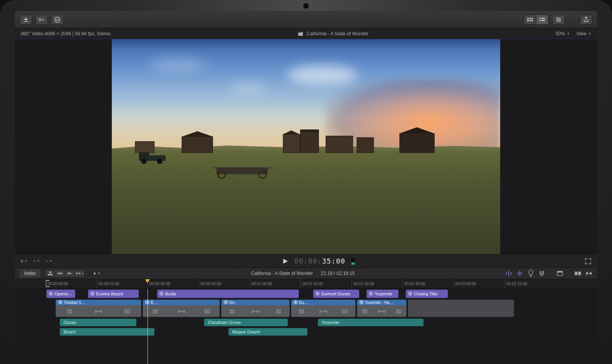 The image size is (612, 364). What do you see at coordinates (542, 273) in the screenshot?
I see `snapping-button` at bounding box center [542, 273].